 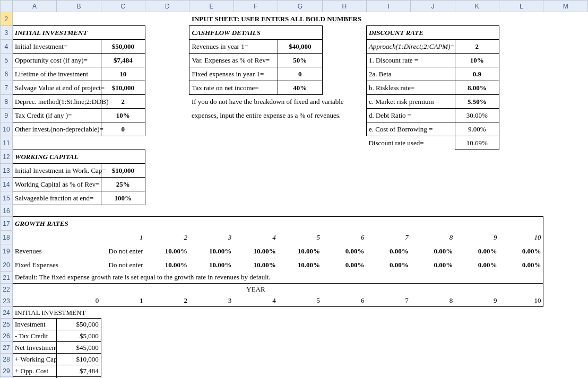 I want to click on ii-label: Net Investment, so click(x=34, y=348).